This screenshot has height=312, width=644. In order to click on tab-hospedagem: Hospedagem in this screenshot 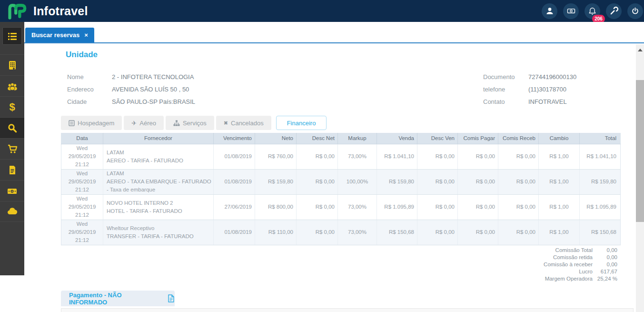, I will do `click(91, 123)`.